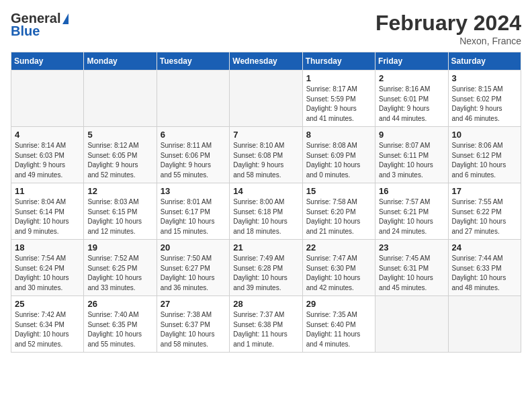 Image resolution: width=532 pixels, height=411 pixels. What do you see at coordinates (120, 134) in the screenshot?
I see `day-number: 5` at bounding box center [120, 134].